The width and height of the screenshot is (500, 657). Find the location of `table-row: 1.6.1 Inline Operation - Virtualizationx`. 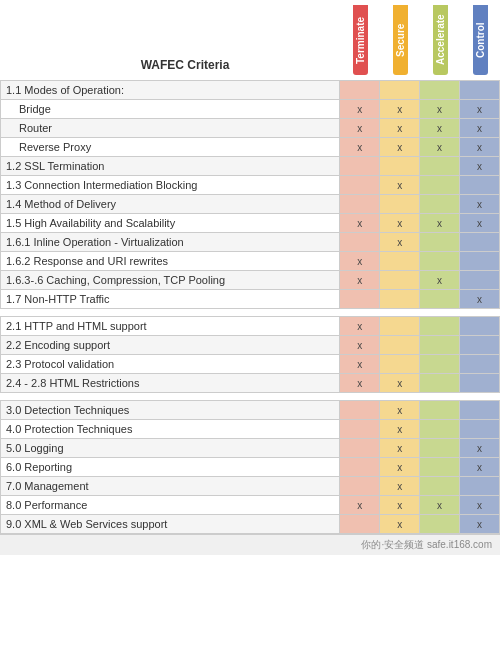

table-row: 1.6.1 Inline Operation - Virtualizationx is located at coordinates (250, 242).